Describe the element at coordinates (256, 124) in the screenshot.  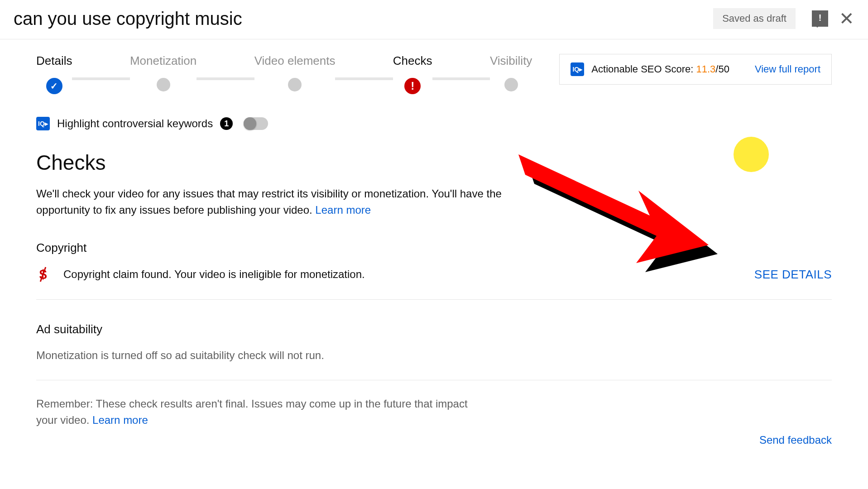
I see `keyword-toggle` at that location.